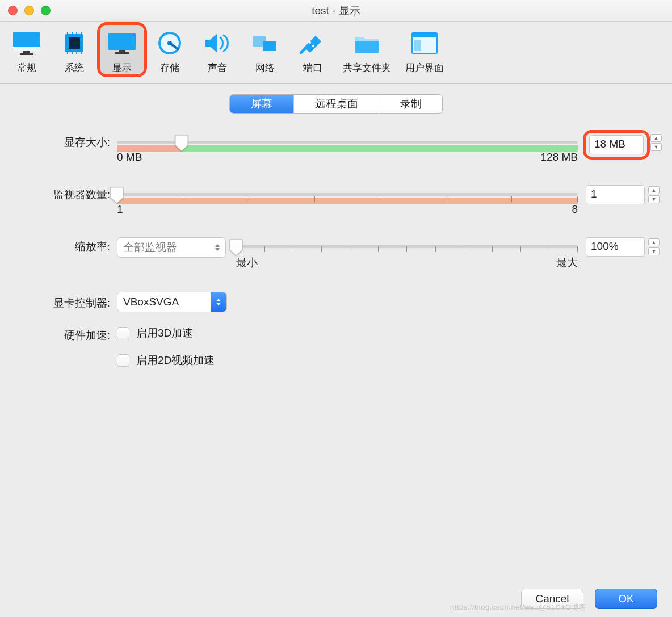  What do you see at coordinates (336, 353) in the screenshot?
I see `row-hardware-accel: 硬件加速: 启用3D加速 启用2D视频加速` at bounding box center [336, 353].